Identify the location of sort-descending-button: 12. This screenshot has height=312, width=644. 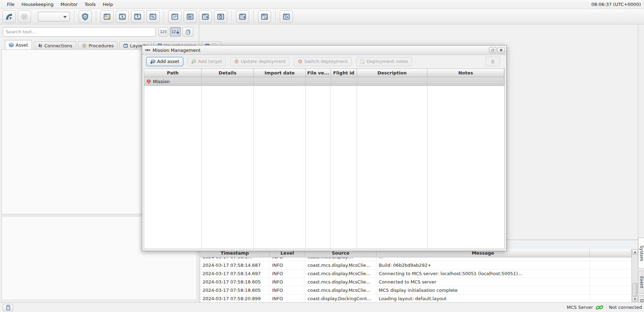
(175, 32).